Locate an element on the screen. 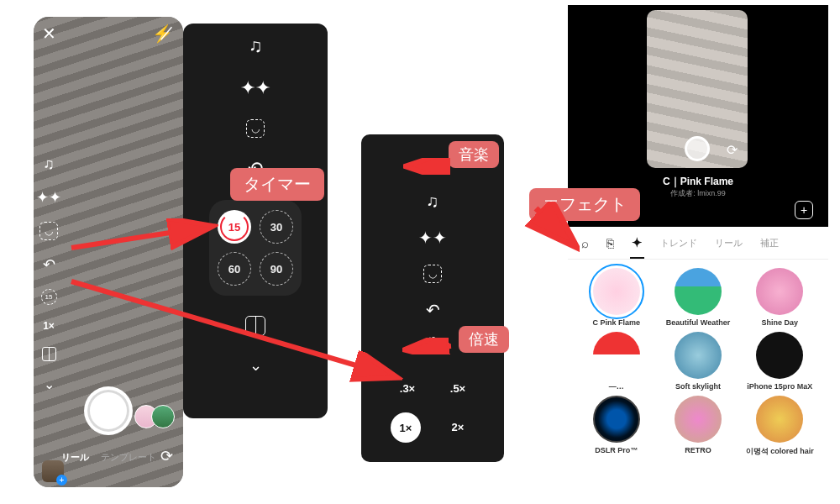  effect-item: DSLR Pro™ is located at coordinates (617, 427).